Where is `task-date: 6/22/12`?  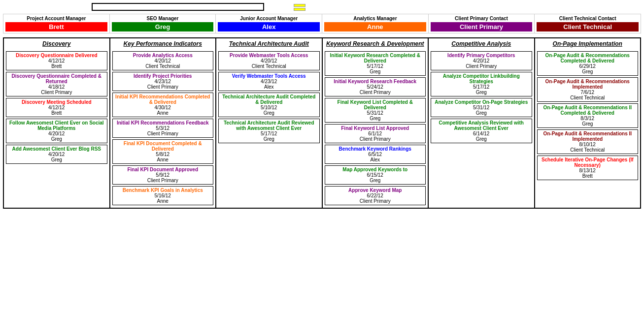
task-date: 6/22/12 is located at coordinates (375, 196).